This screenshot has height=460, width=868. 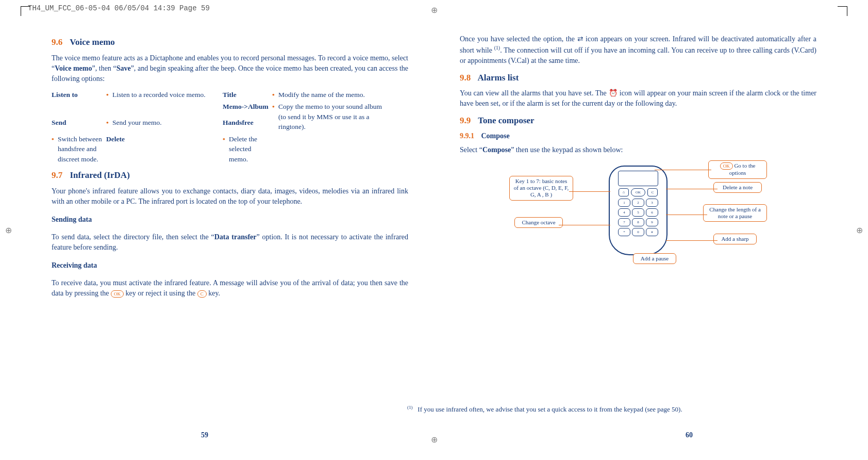 I want to click on irda-intro: Your phone's infrared feature allows you…, so click(x=230, y=197).